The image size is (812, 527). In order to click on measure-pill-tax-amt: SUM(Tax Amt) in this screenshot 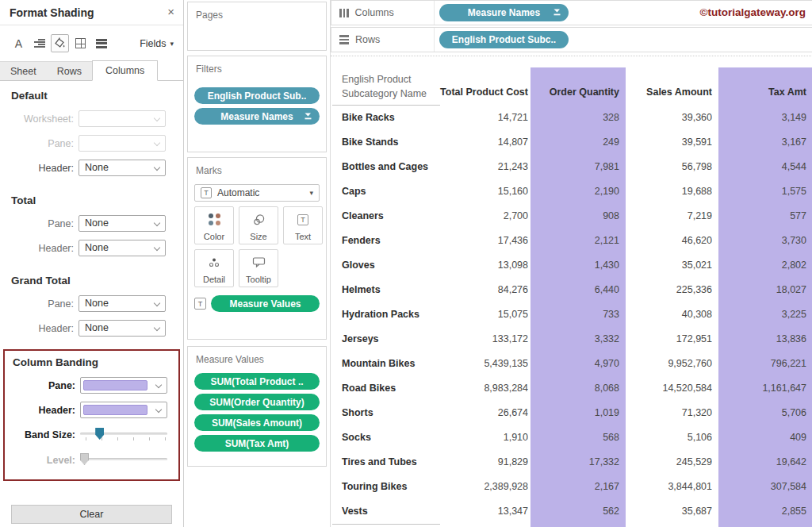, I will do `click(257, 443)`.